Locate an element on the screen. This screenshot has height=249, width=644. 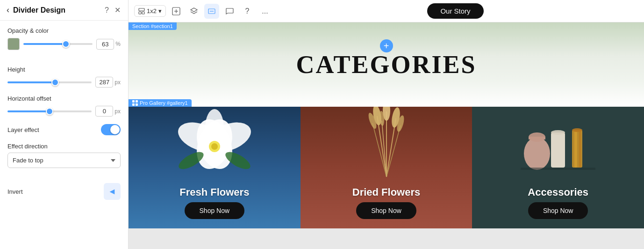
section-badge: Section #section1 is located at coordinates (152, 26).